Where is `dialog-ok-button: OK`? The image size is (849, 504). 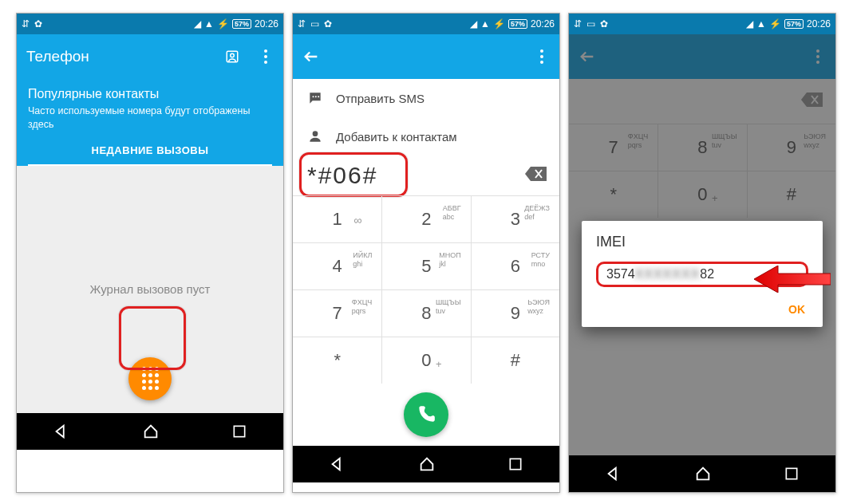
dialog-ok-button: OK is located at coordinates (702, 309).